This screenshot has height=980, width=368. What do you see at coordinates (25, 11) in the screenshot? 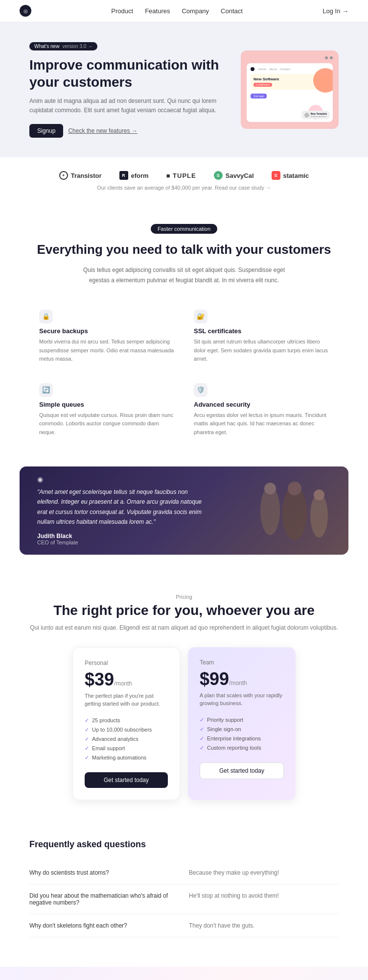
I see `nav-logo` at bounding box center [25, 11].